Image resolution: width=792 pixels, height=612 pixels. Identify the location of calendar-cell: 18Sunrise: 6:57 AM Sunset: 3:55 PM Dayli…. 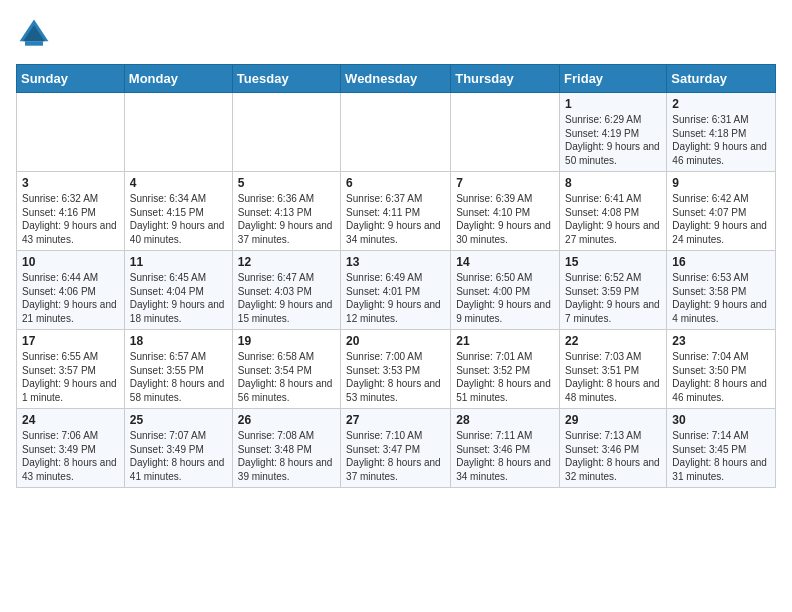
(178, 370).